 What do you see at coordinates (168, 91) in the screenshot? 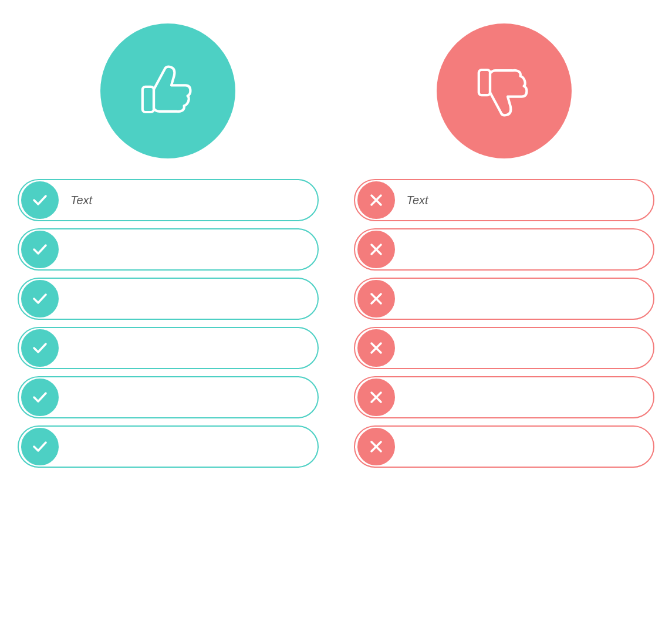
I see `thumbs-up-icon` at bounding box center [168, 91].